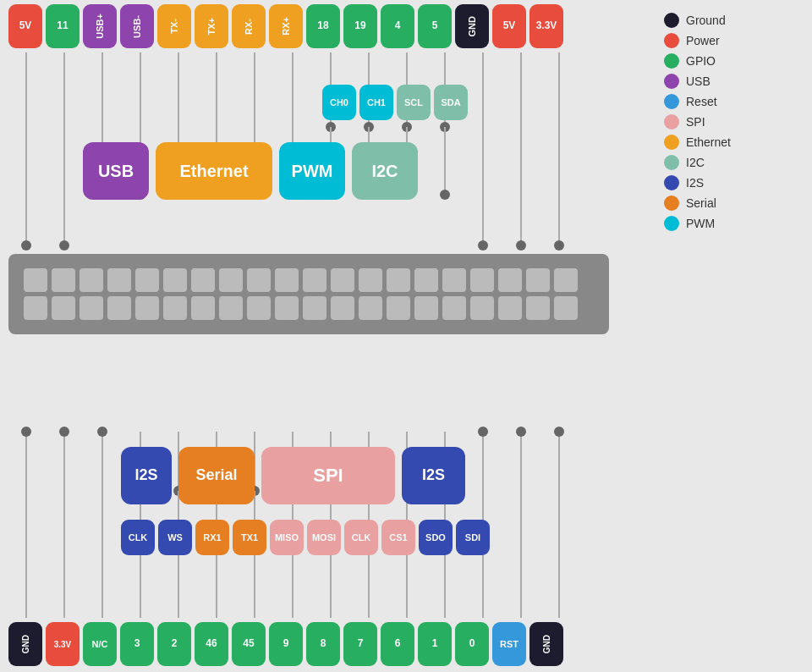 Image resolution: width=812 pixels, height=672 pixels. I want to click on pin-gnd-bottom-left: GND, so click(25, 644).